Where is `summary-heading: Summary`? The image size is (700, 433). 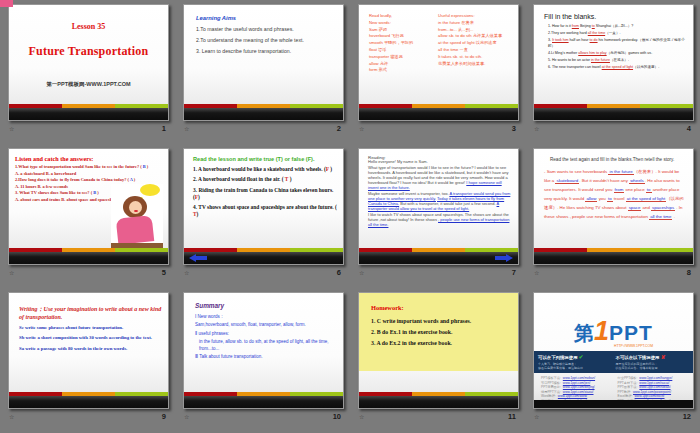
summary-heading: Summary is located at coordinates (266, 306).